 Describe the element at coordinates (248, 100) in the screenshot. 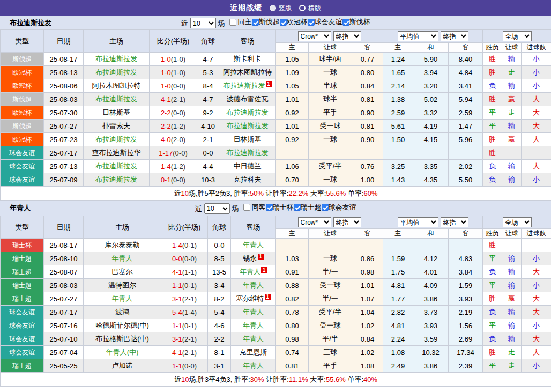

I see `cell-away-team: 波德布雷佐瓦` at that location.